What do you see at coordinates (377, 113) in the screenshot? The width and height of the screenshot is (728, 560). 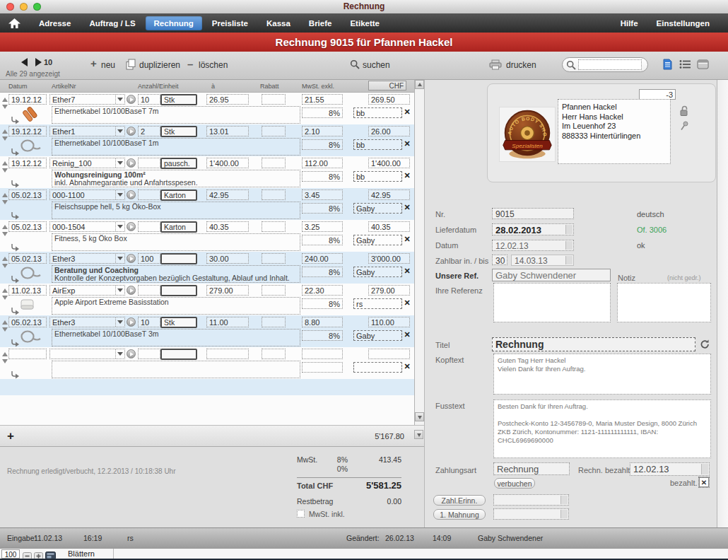 I see `initials-field: bb` at bounding box center [377, 113].